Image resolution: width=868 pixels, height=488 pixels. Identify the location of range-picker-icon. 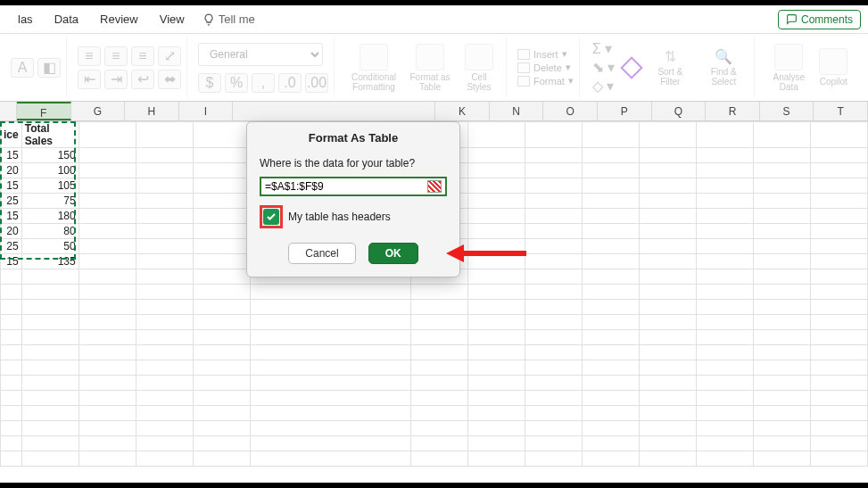
(434, 186).